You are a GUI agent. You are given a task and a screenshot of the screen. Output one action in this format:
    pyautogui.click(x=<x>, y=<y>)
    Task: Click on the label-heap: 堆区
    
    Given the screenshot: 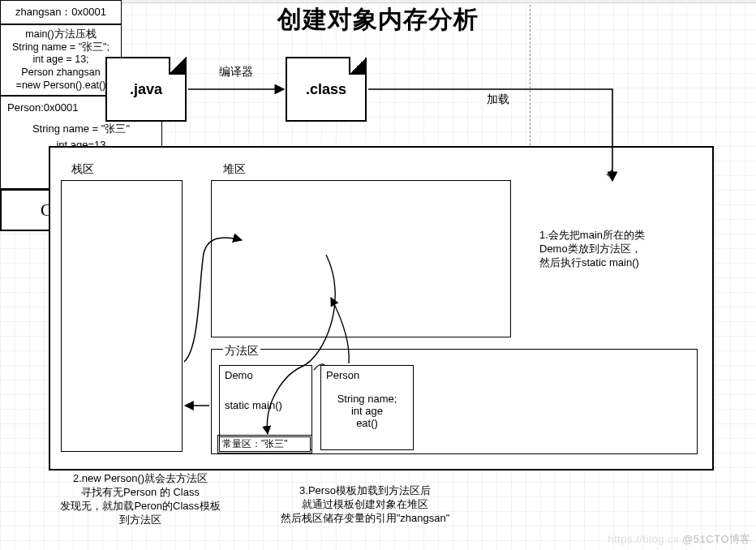 What is the action you would take?
    pyautogui.click(x=234, y=170)
    